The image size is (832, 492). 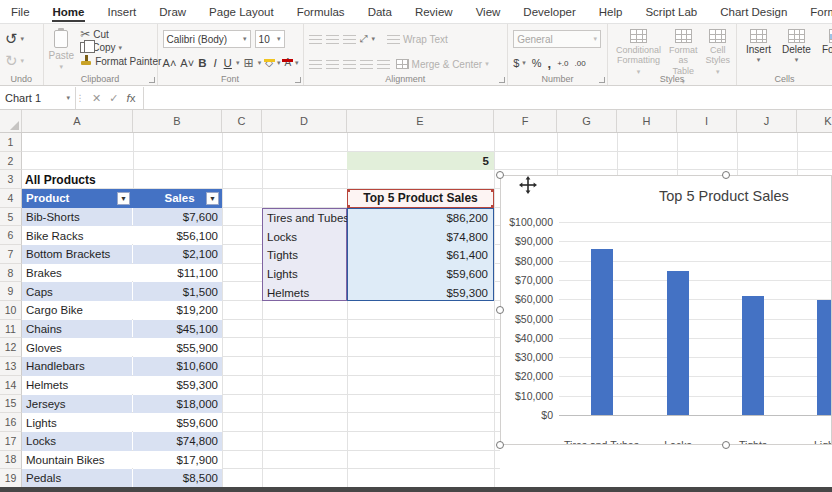 What do you see at coordinates (170, 63) in the screenshot?
I see `grow-font-button: A˄` at bounding box center [170, 63].